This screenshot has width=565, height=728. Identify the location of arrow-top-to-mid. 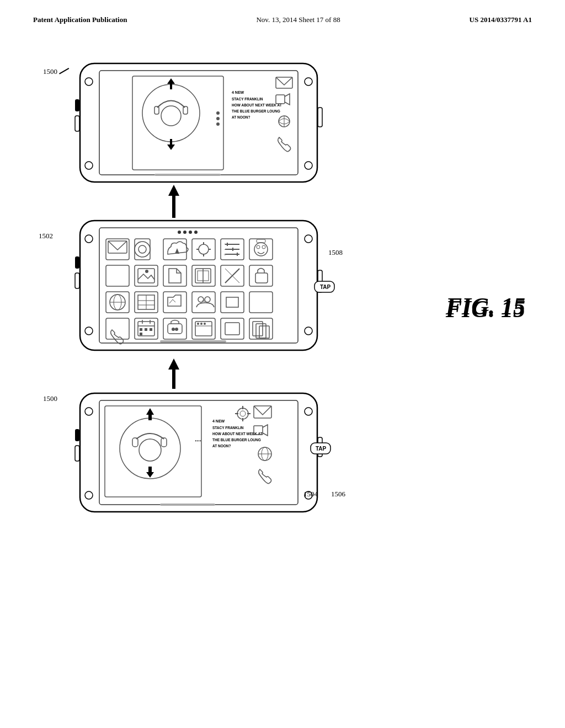
(174, 201).